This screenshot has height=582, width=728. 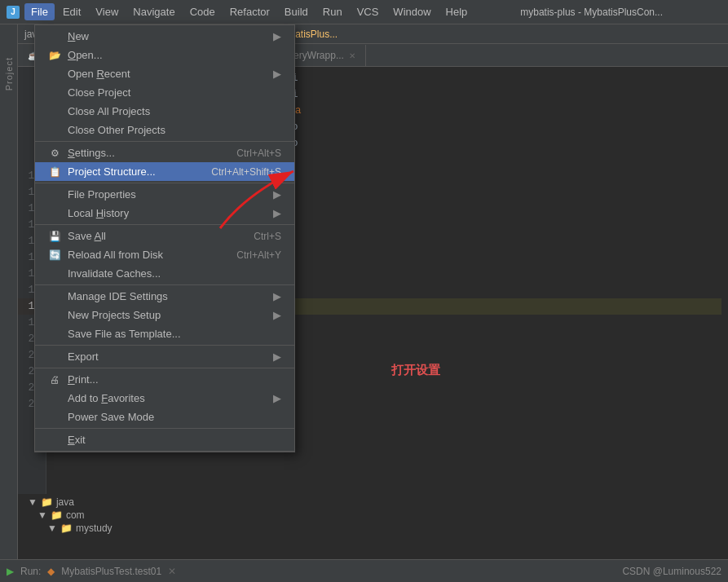 I want to click on favorites-label: Add to Favorites, so click(x=165, y=398).